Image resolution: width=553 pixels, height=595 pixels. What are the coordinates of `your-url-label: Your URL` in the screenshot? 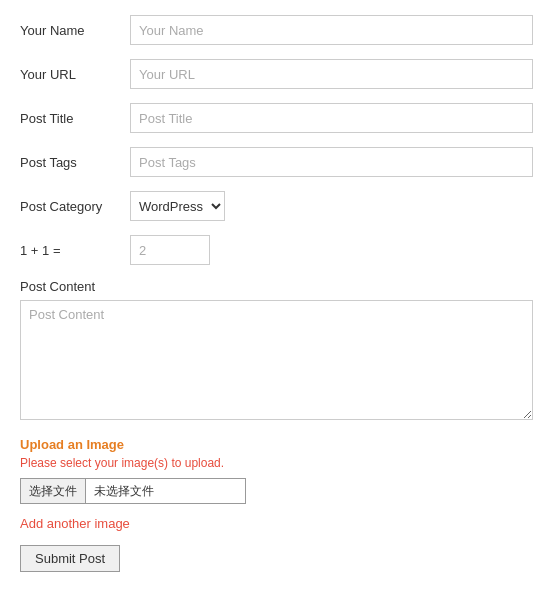 It's located at (75, 74).